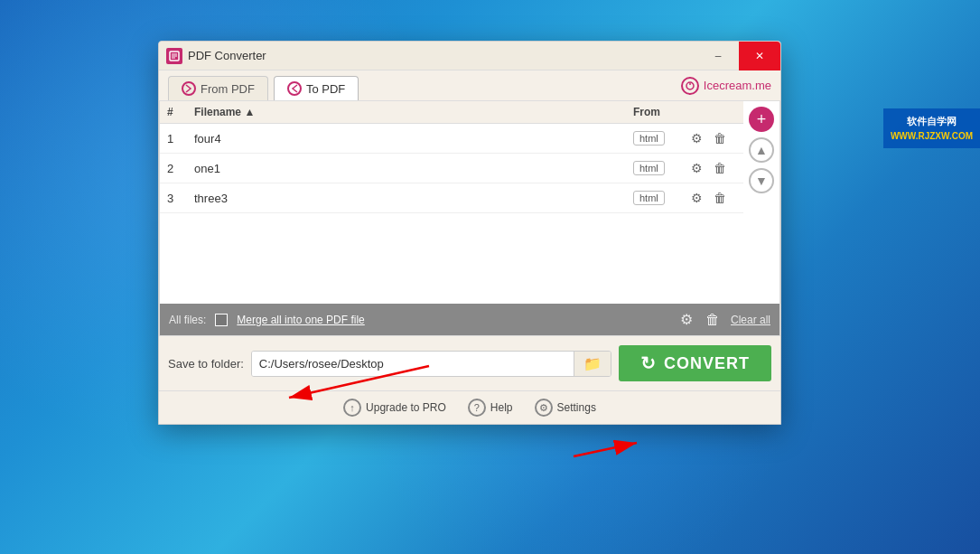 Image resolution: width=980 pixels, height=554 pixels. I want to click on row-num-2: 2, so click(173, 168).